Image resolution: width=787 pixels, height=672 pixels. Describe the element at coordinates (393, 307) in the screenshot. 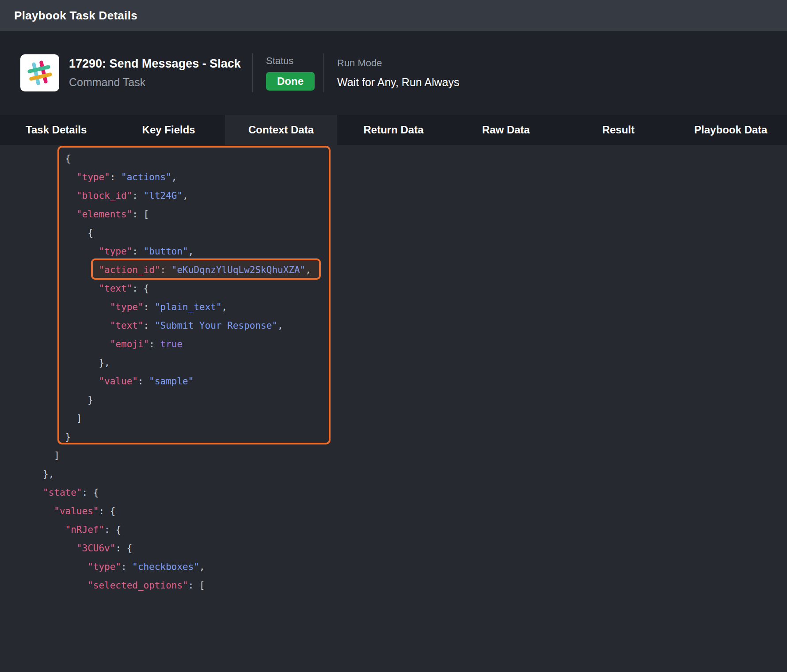

I see `code-line: "type": "plain_text",` at that location.